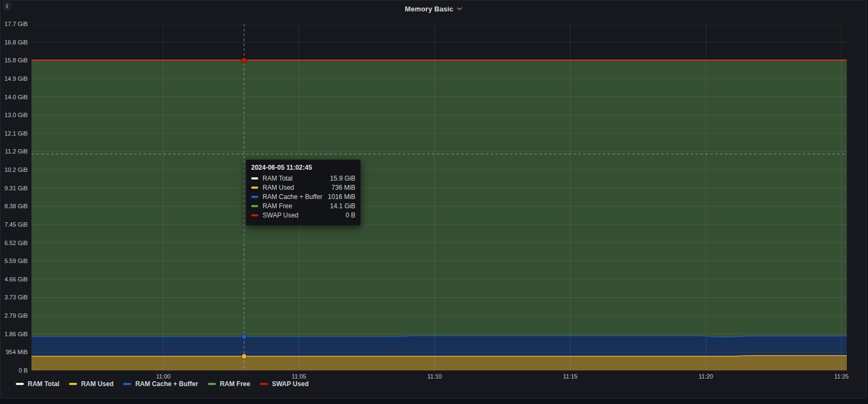 The image size is (868, 404). Describe the element at coordinates (14, 79) in the screenshot. I see `y-axis-label: 14.9 GiB` at that location.